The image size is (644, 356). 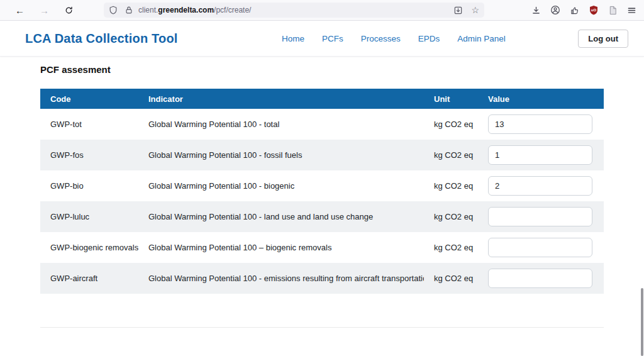 What do you see at coordinates (322, 69) in the screenshot?
I see `page-title: PCF assesment` at bounding box center [322, 69].